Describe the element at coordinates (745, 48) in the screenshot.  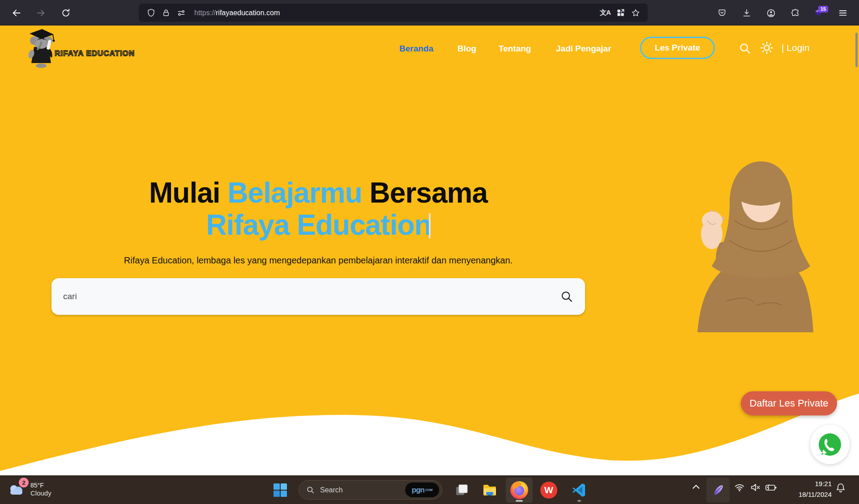
I see `search-icon` at that location.